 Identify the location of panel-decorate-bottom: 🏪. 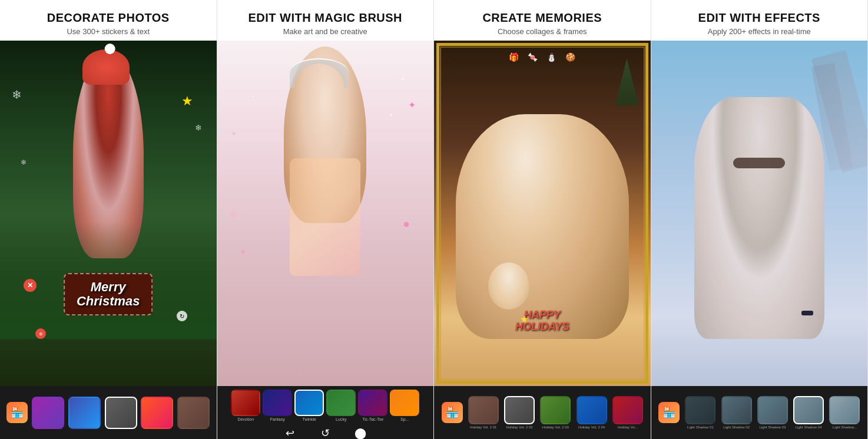
(108, 413).